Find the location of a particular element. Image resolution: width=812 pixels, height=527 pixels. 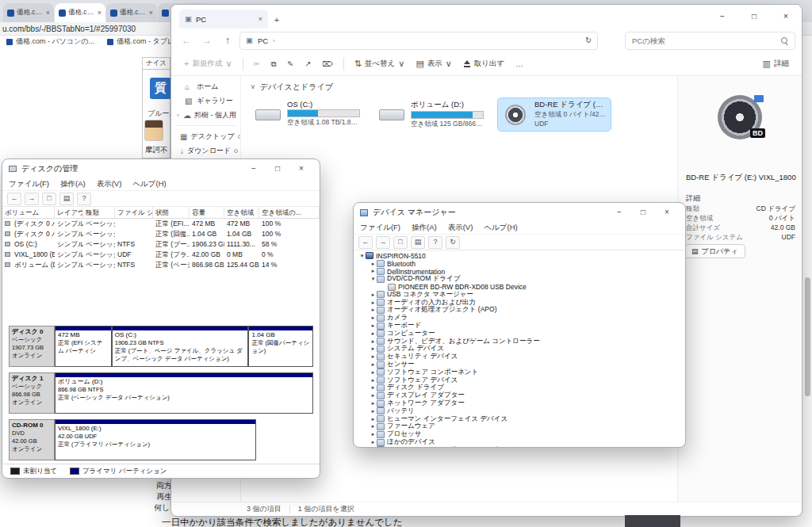

partition-block: OS (C:) 1906.23 GB NTFS 正常 (ブート、ページ ファイル… is located at coordinates (181, 346).